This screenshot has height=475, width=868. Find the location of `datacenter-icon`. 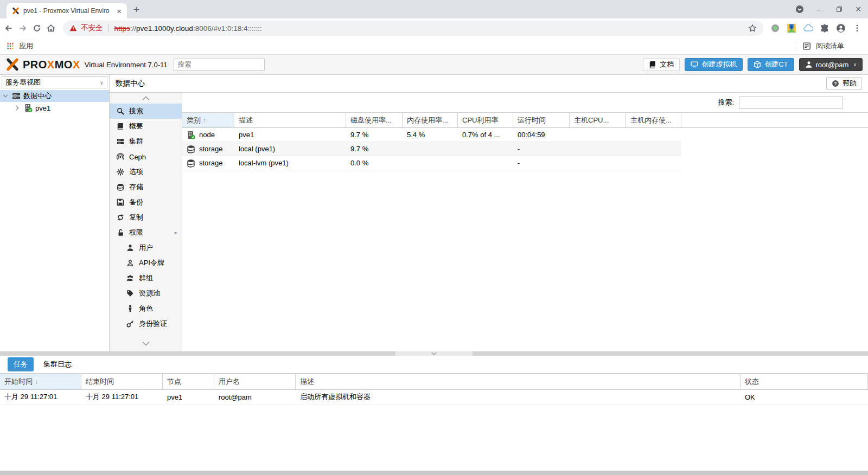

datacenter-icon is located at coordinates (16, 96).